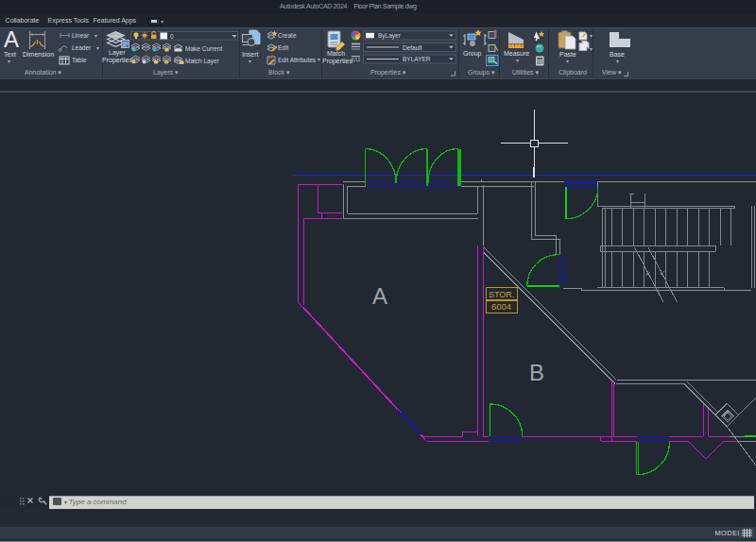 The height and width of the screenshot is (542, 756). I want to click on svg-text: Linear, so click(81, 36).